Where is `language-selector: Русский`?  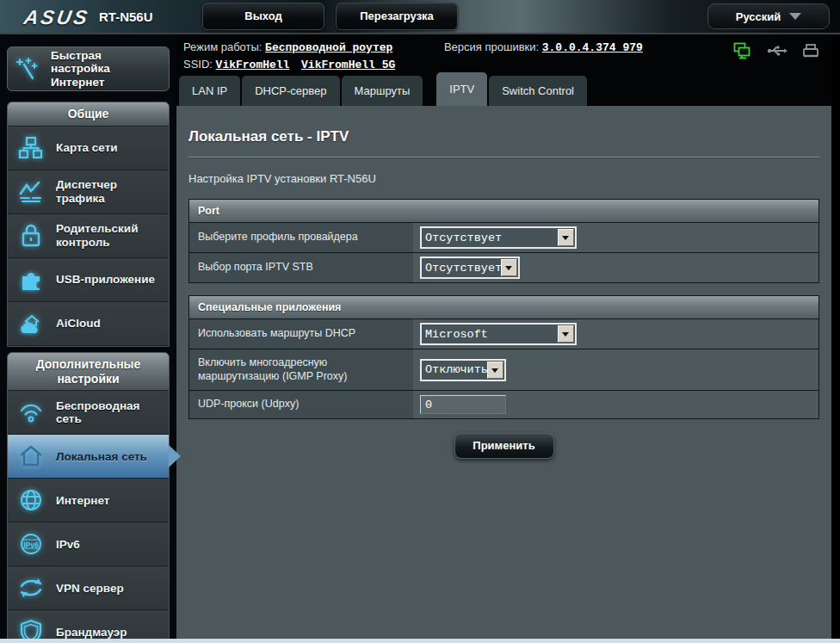
language-selector: Русский is located at coordinates (769, 16).